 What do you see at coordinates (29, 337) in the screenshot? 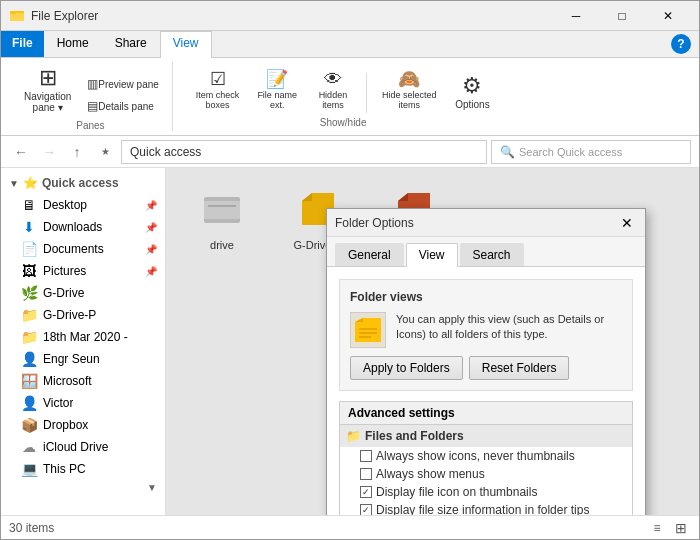
I see `18th-mar-icon: 📁` at bounding box center [29, 337].